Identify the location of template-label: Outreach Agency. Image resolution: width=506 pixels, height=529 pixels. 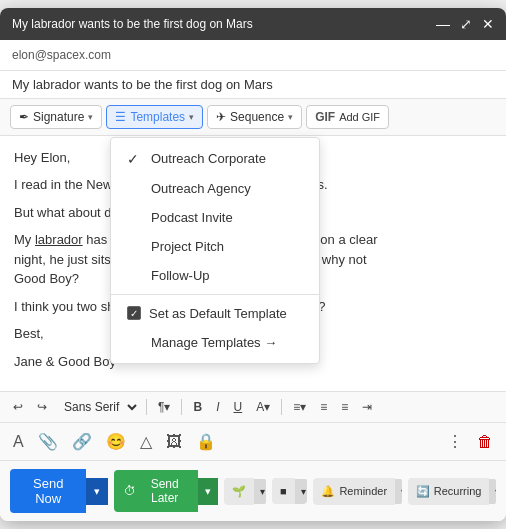
(201, 188).